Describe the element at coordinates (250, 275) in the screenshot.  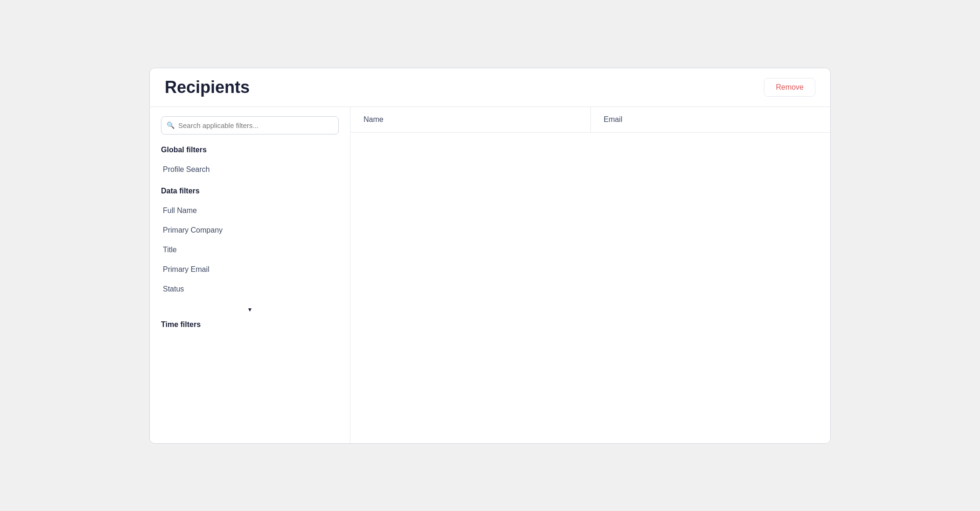
I see `left-panel: 🔍 Global filters Profile Search Data fil…` at that location.